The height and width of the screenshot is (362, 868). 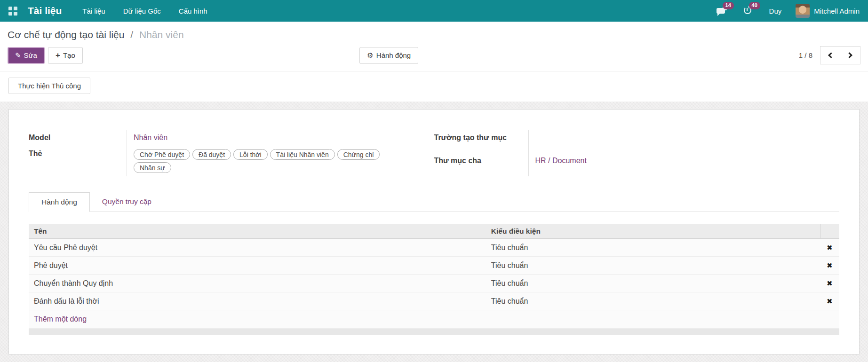 What do you see at coordinates (45, 11) in the screenshot?
I see `app-title: Tài liệu` at bounding box center [45, 11].